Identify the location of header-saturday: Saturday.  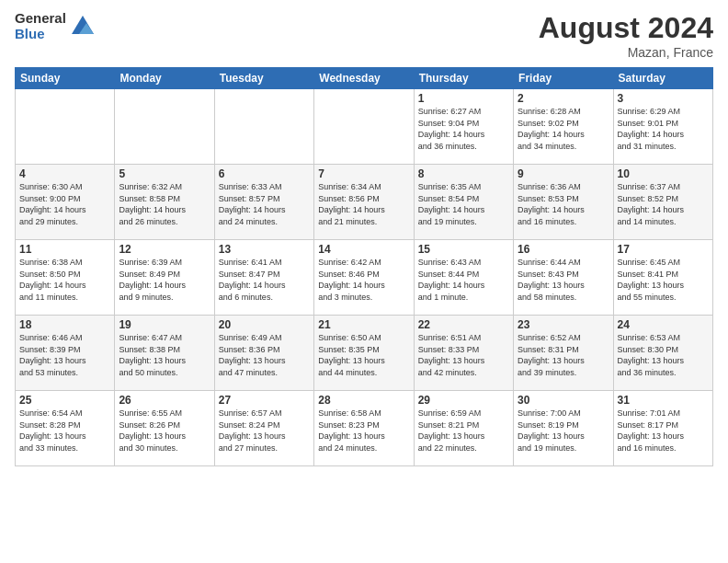
(663, 79).